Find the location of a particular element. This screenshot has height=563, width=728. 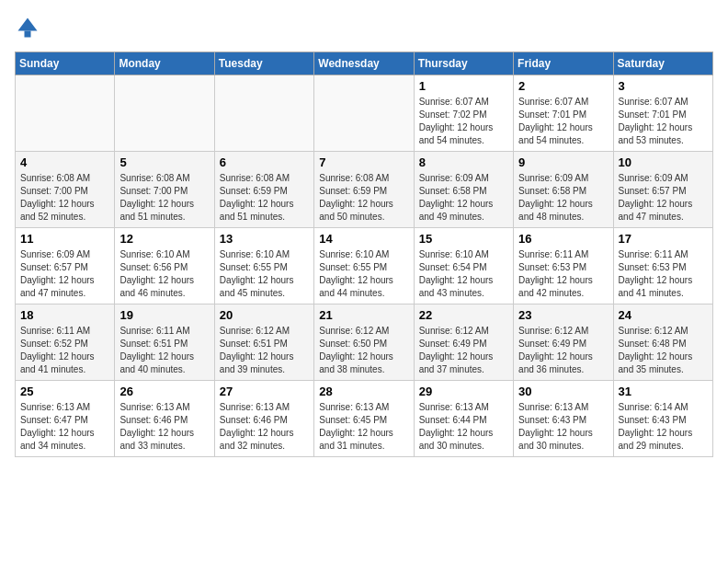

day-number: 16 is located at coordinates (563, 239).